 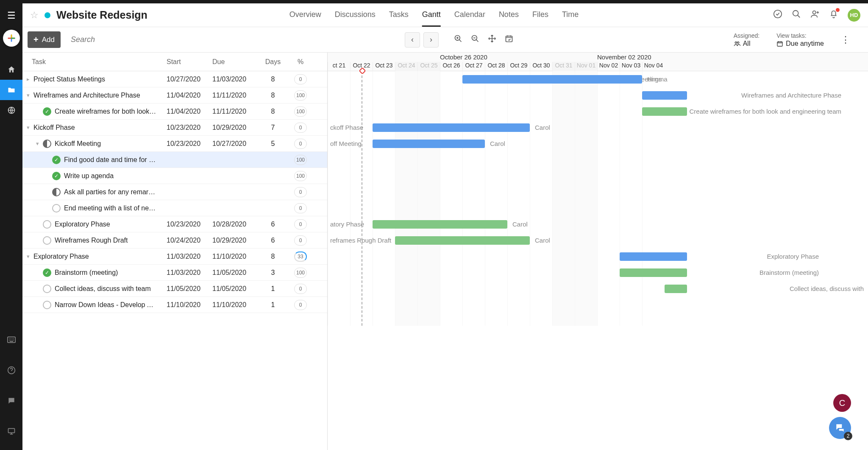 What do you see at coordinates (412, 40) in the screenshot?
I see `prev-button: ‹` at bounding box center [412, 40].